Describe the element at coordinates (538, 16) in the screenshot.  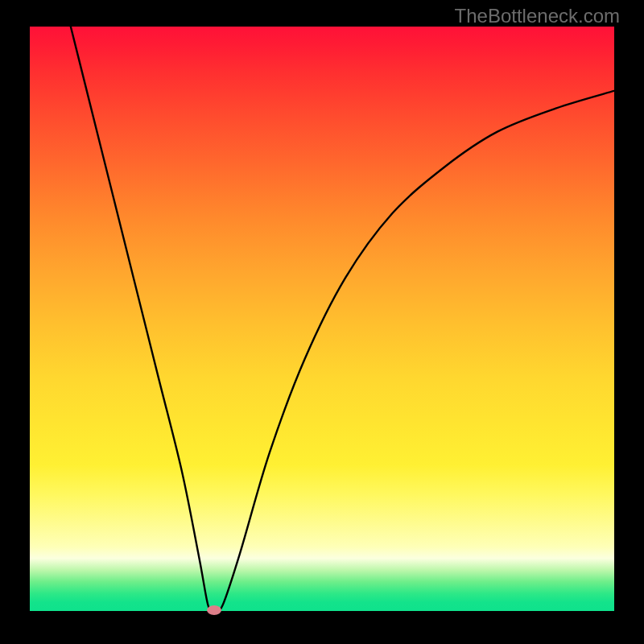
I see `watermark: TheBottleneck.com` at that location.